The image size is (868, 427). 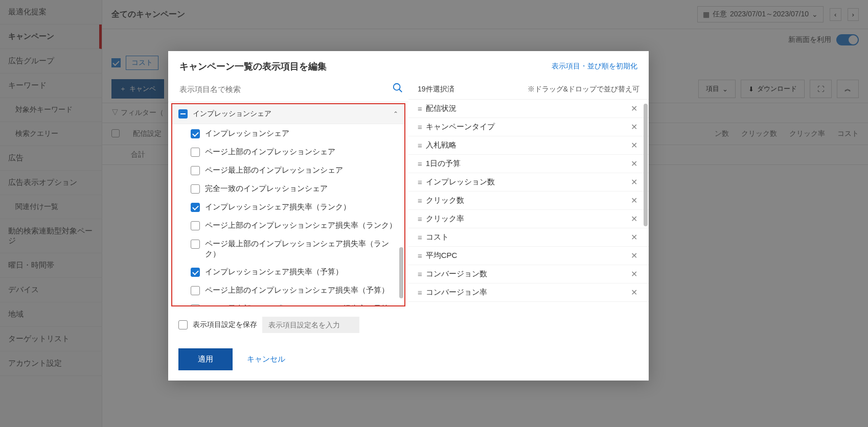 What do you see at coordinates (274, 272) in the screenshot?
I see `column-option-label: インプレッションシェア損失率（予算）` at bounding box center [274, 272].